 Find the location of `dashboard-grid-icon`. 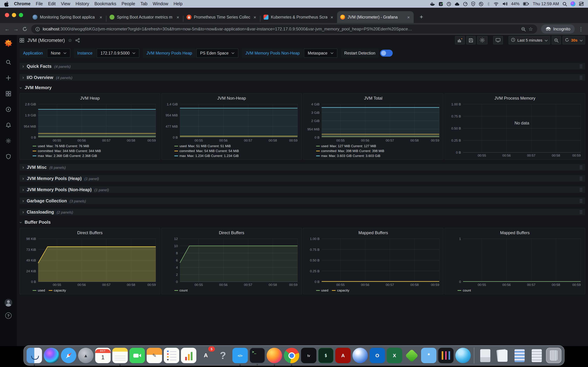

dashboard-grid-icon is located at coordinates (22, 40).